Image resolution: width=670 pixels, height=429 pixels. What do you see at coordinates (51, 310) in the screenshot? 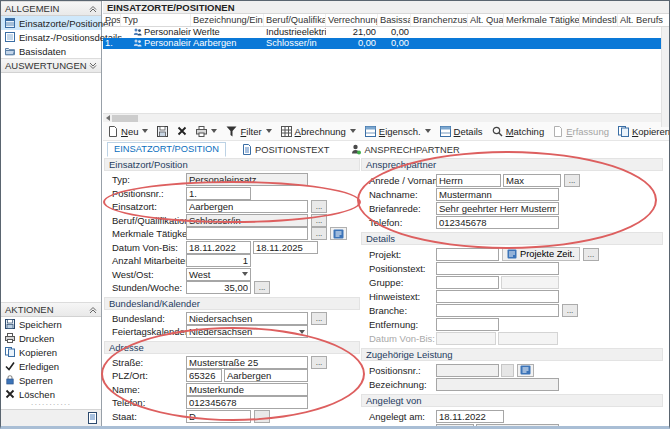
I see `sidebar-section-aktionen: AKTIONEN` at bounding box center [51, 310].